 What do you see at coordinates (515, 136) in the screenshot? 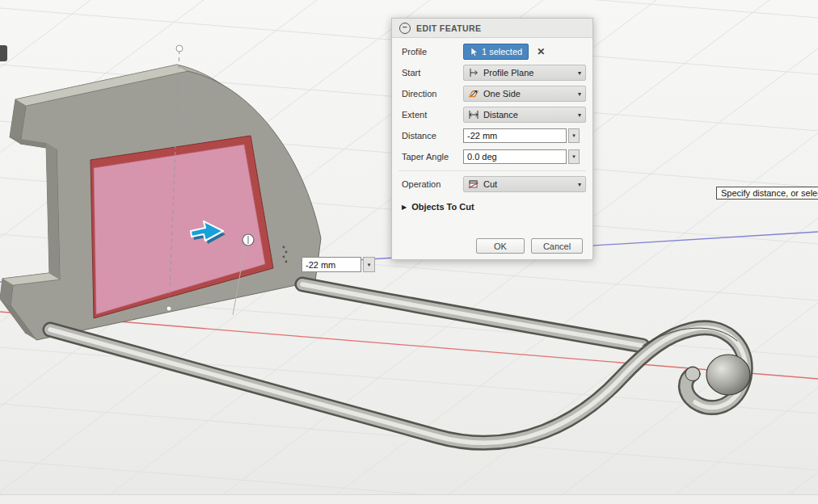
I see `distance-input` at bounding box center [515, 136].